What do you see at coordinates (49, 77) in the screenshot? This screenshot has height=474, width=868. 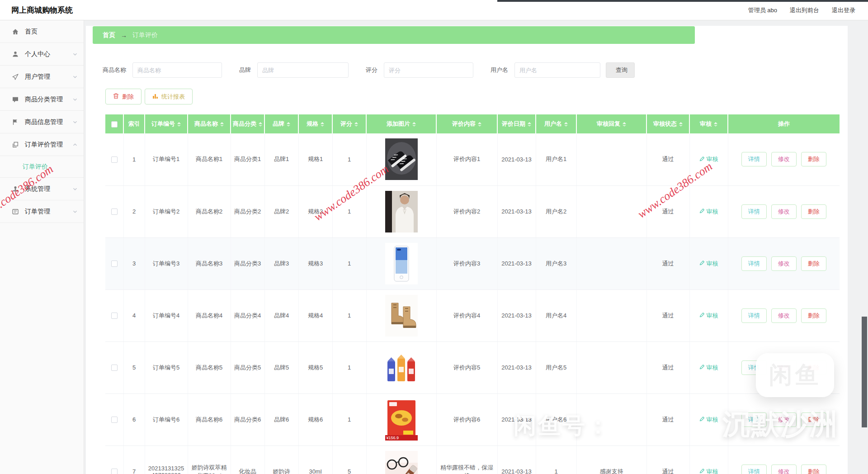 I see `sidebar-item-label: 用户管理` at bounding box center [49, 77].